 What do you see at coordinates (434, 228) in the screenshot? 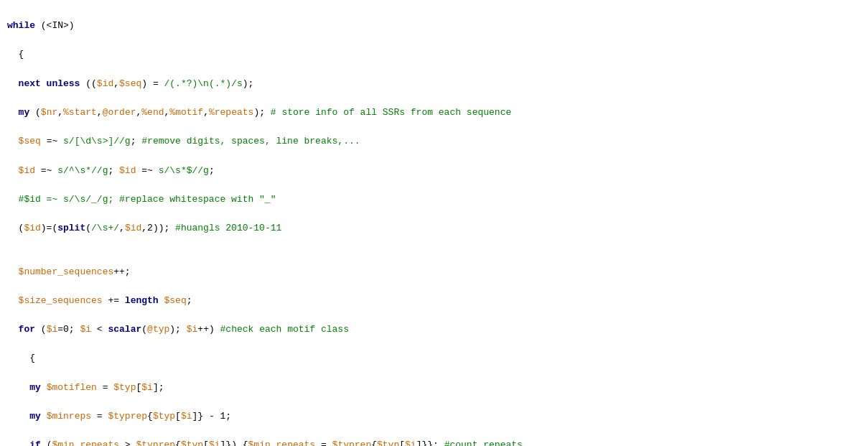
I see `line-8: ($id)=(split(/\s+/,$id,2)); #huangls 201…` at bounding box center [434, 228].